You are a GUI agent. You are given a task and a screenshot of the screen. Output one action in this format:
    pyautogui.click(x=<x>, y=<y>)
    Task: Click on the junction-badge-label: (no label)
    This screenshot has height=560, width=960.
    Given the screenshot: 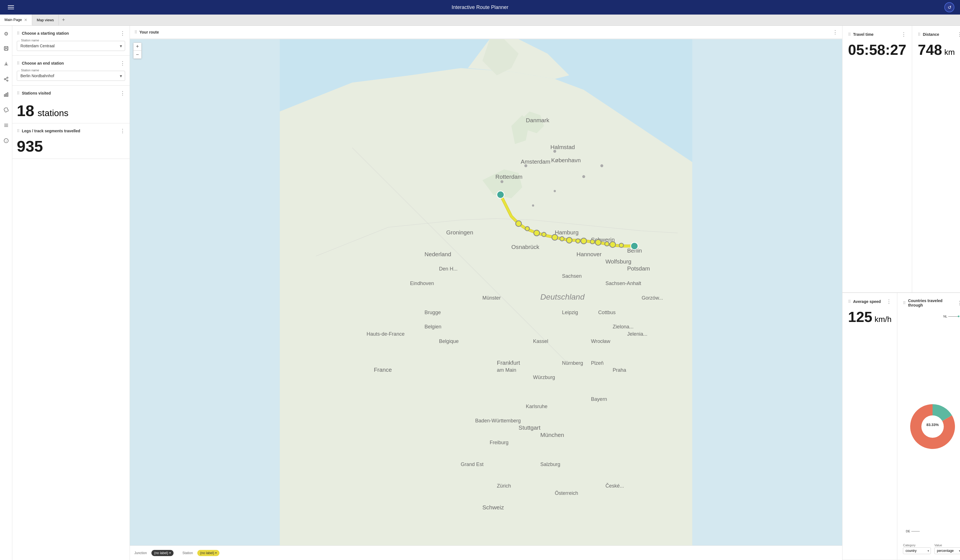 What is the action you would take?
    pyautogui.click(x=162, y=553)
    